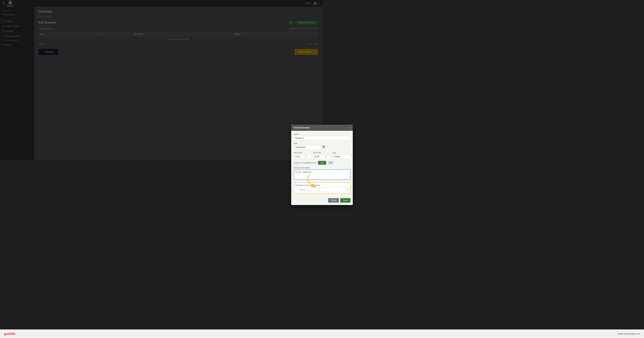 The width and height of the screenshot is (644, 338). Describe the element at coordinates (318, 156) in the screenshot. I see `end-time-input` at that location.